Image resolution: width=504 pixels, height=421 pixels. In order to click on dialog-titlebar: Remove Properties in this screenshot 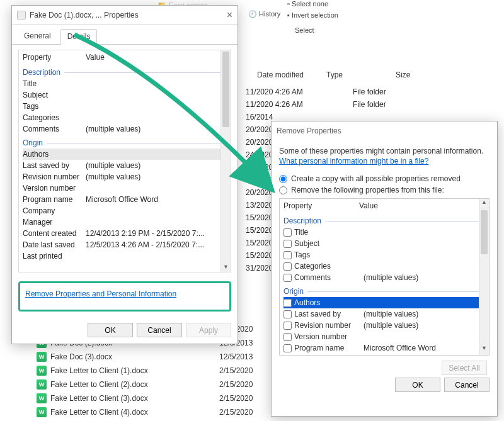, I will do `click(384, 131)`.